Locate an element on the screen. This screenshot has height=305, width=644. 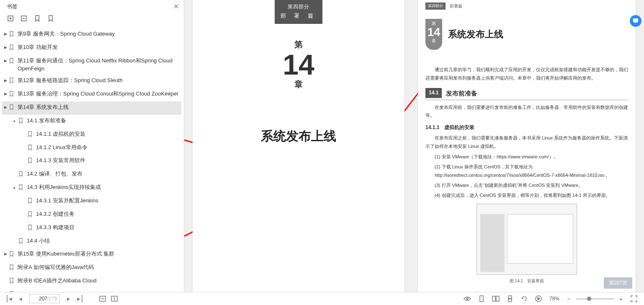
bookmark-item: 14.1.1 虚拟机的安装 is located at coordinates (91, 135).